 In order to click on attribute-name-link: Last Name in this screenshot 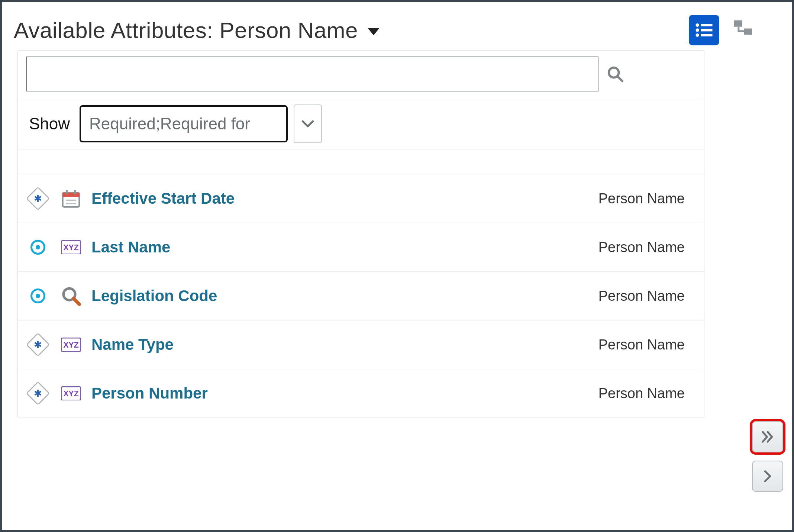, I will do `click(131, 247)`.